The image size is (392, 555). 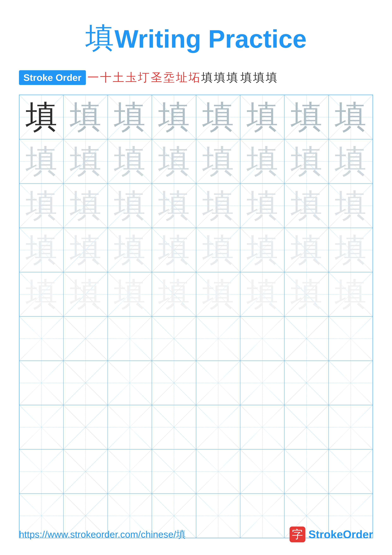 What do you see at coordinates (169, 77) in the screenshot?
I see `stroke-7: 坖` at bounding box center [169, 77].